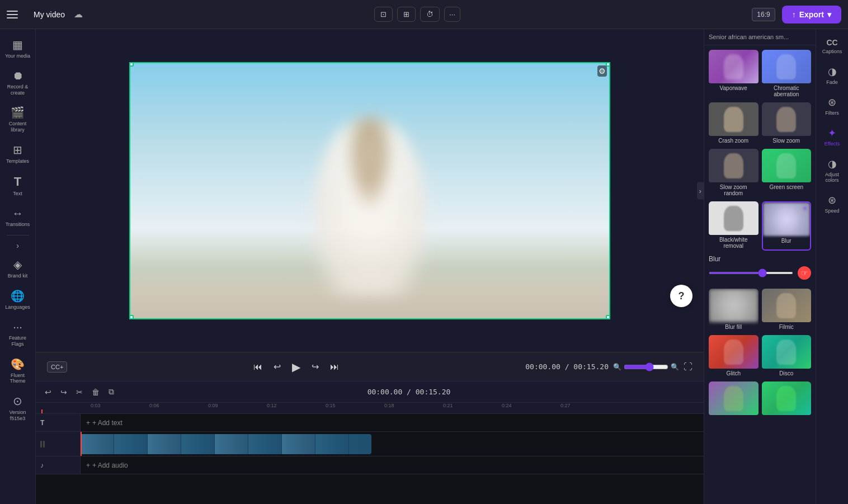 This screenshot has height=504, width=848. I want to click on export-button: ↑ Export ▾, so click(812, 15).